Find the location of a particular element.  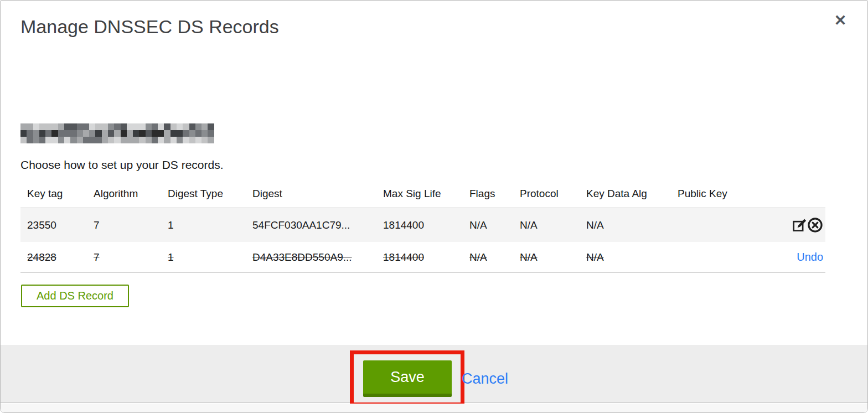

redacted-domain-name is located at coordinates (117, 133).